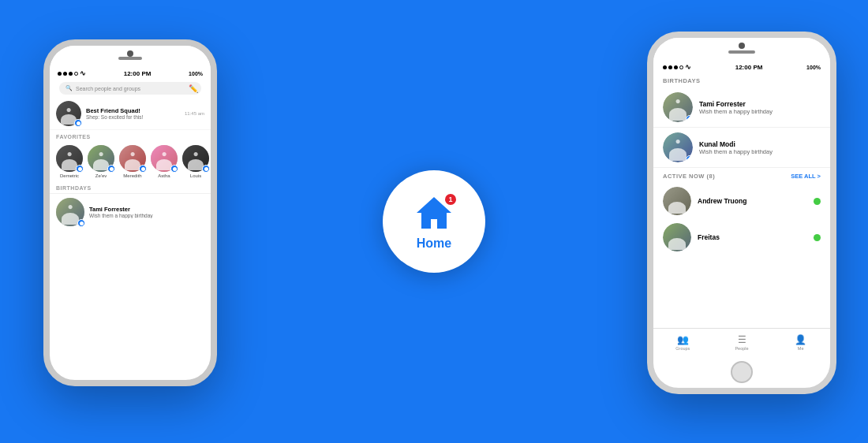 This screenshot has width=868, height=443. What do you see at coordinates (133, 158) in the screenshot?
I see `fav-avatar-meredith` at bounding box center [133, 158].